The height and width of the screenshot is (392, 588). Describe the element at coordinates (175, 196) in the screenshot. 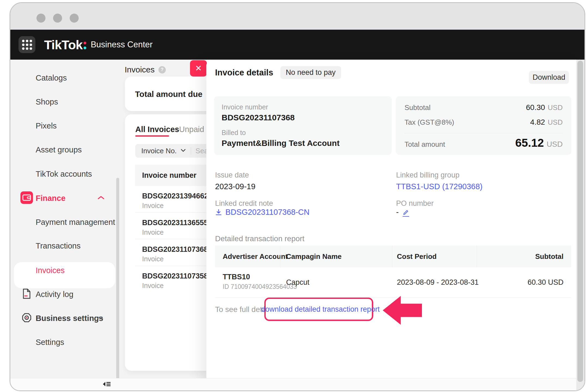

I see `invoice-number: BDSG20231394662` at that location.